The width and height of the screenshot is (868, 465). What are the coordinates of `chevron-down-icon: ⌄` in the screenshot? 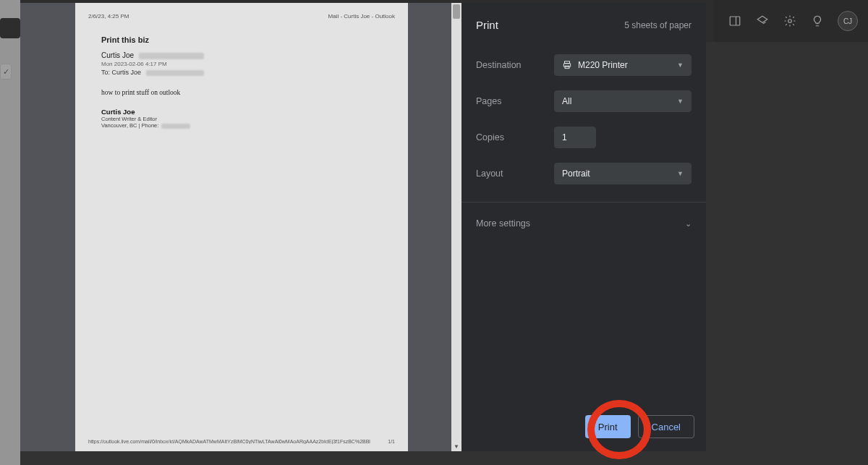 It's located at (689, 224).